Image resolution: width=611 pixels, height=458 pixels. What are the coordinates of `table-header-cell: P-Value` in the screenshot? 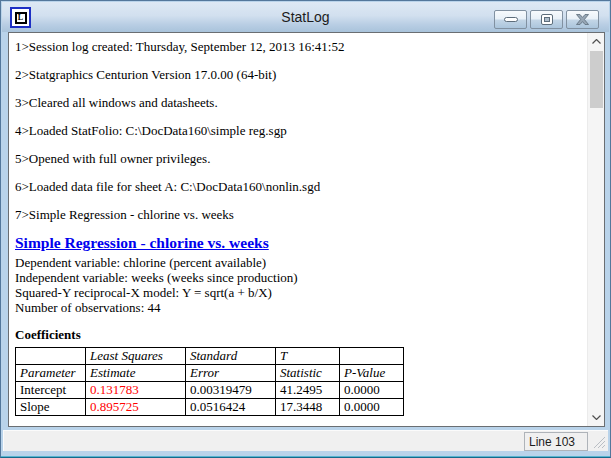 It's located at (372, 374).